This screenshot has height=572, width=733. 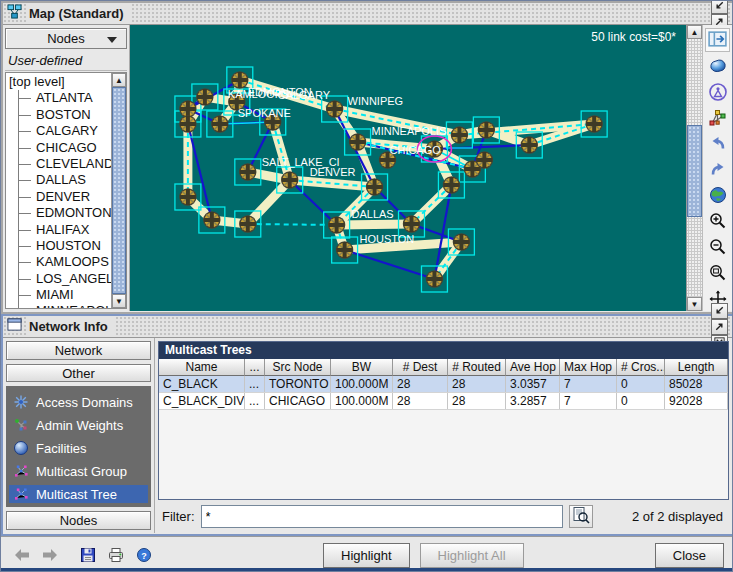 What do you see at coordinates (367, 554) in the screenshot?
I see `footer-toolbar: ? Highlight Highlight All Close` at bounding box center [367, 554].